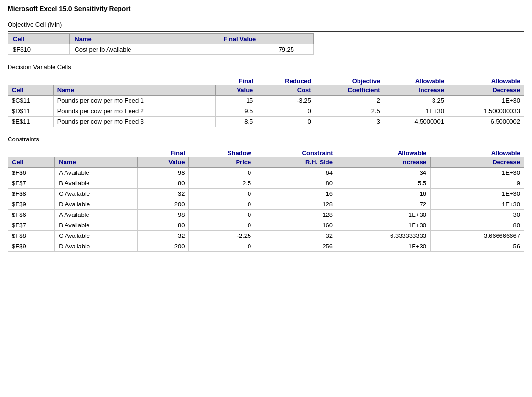 This screenshot has height=397, width=532. Describe the element at coordinates (266, 25) in the screenshot. I see `objective-section-label: Objective Cell (Min)` at that location.